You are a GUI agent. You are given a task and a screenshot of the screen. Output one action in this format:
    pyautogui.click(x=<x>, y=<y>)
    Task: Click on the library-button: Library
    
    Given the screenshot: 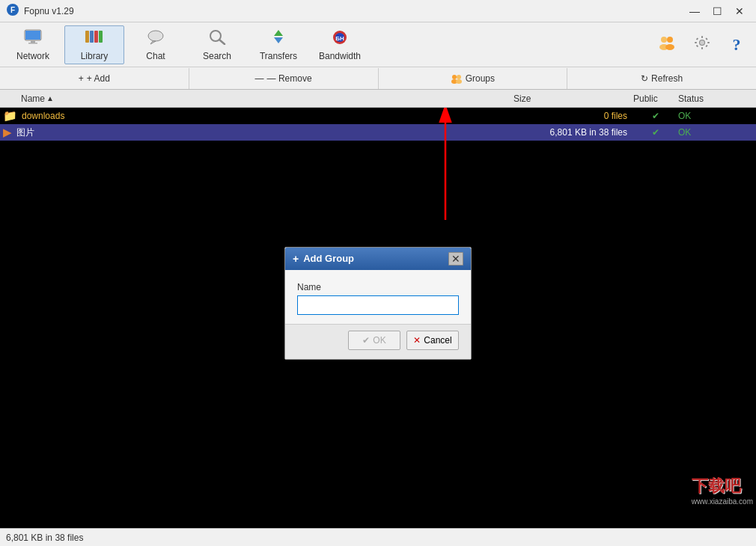 What is the action you would take?
    pyautogui.click(x=94, y=45)
    